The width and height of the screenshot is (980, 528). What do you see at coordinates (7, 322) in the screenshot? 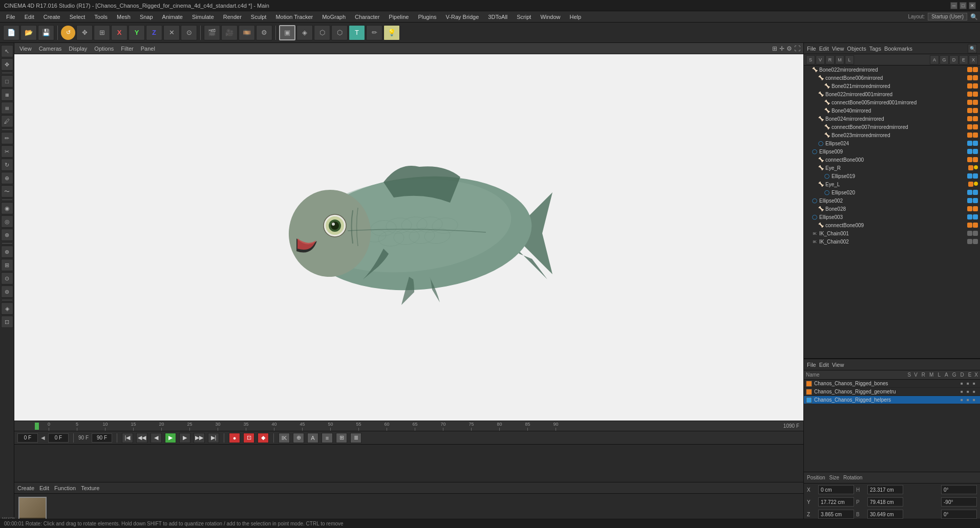
I see `lt-bottom2: ⊡` at bounding box center [7, 322].